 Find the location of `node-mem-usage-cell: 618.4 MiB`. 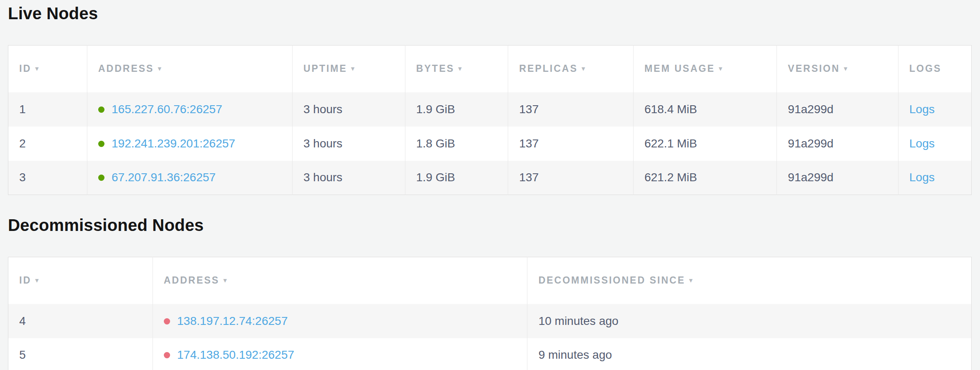

node-mem-usage-cell: 618.4 MiB is located at coordinates (705, 109).